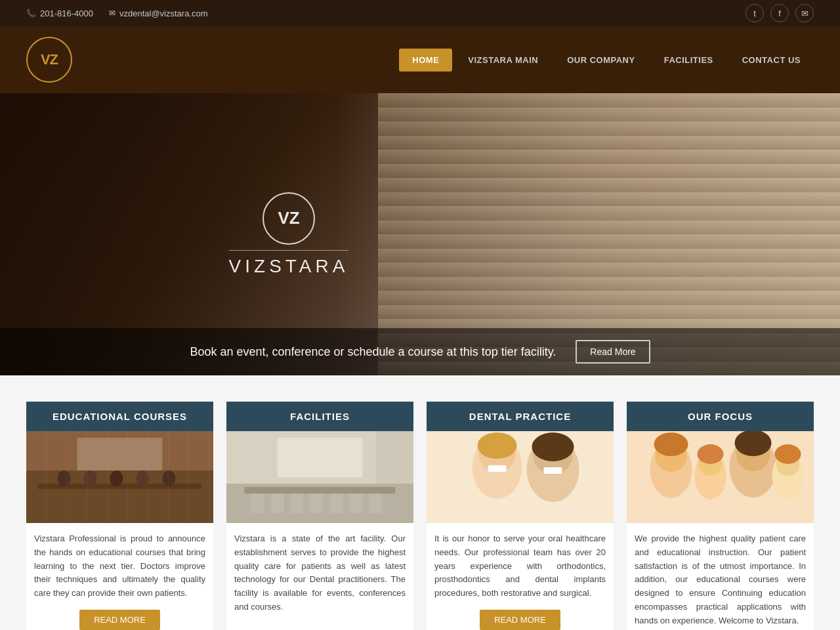 Image resolution: width=840 pixels, height=630 pixels. I want to click on email-icon, so click(112, 13).